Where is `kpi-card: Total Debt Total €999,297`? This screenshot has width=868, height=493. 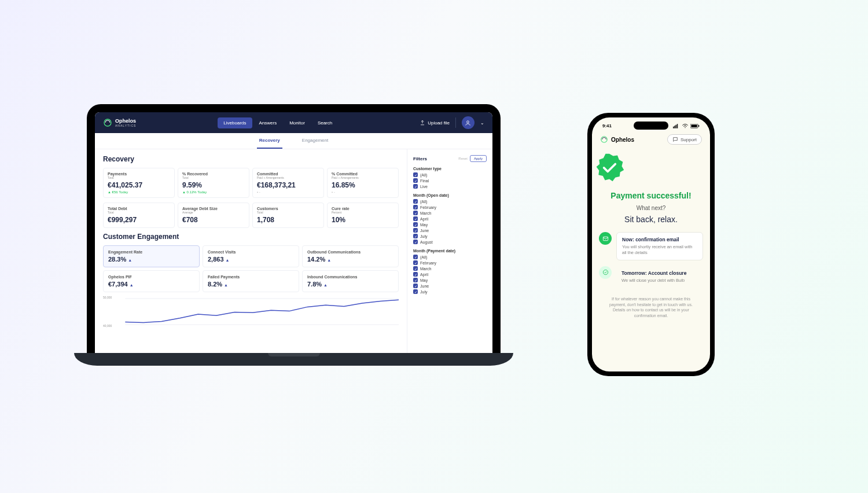 kpi-card: Total Debt Total €999,297 is located at coordinates (139, 215).